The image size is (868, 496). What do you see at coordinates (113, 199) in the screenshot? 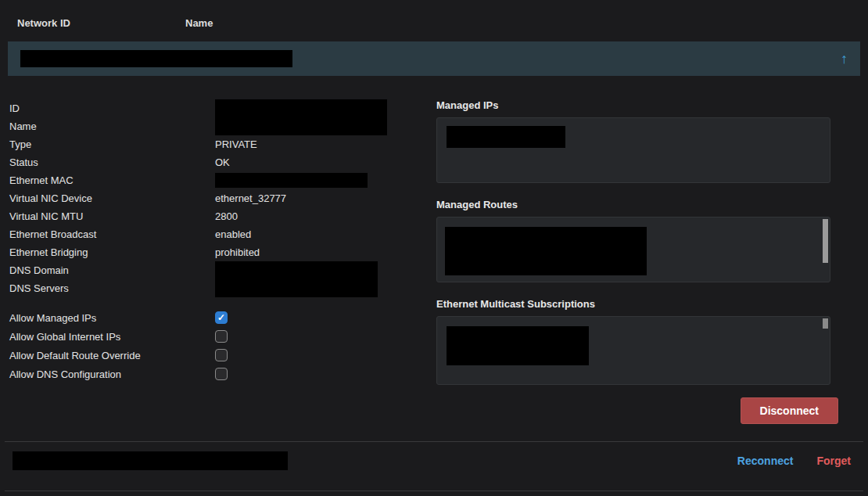
I see `field-label-virtual-nic-device: Virtual NIC Device` at bounding box center [113, 199].